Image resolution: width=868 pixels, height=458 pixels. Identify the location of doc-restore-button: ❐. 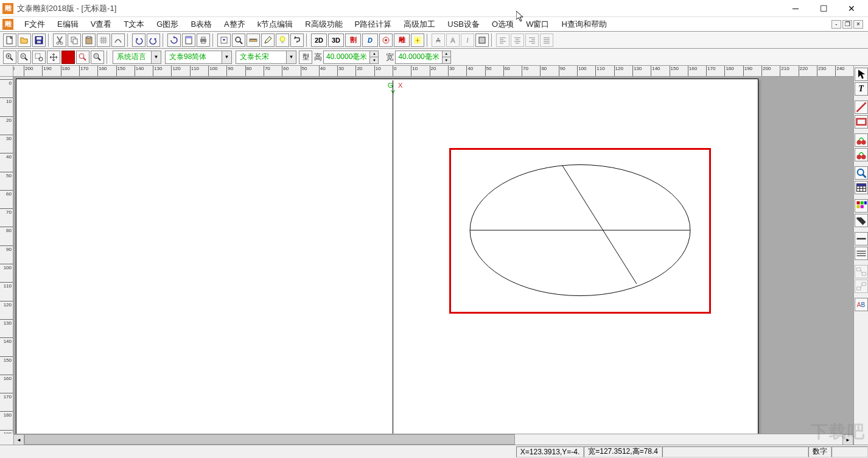
(847, 24).